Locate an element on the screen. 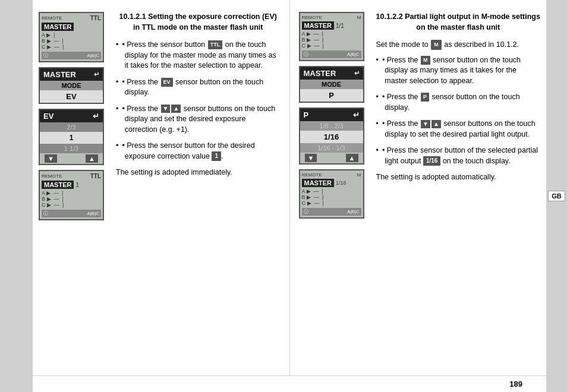 This screenshot has height=392, width=567. left-screens: REMOTE TTL MASTER A ▶ | B ▶ — | C ▶ — | is located at coordinates (74, 191).